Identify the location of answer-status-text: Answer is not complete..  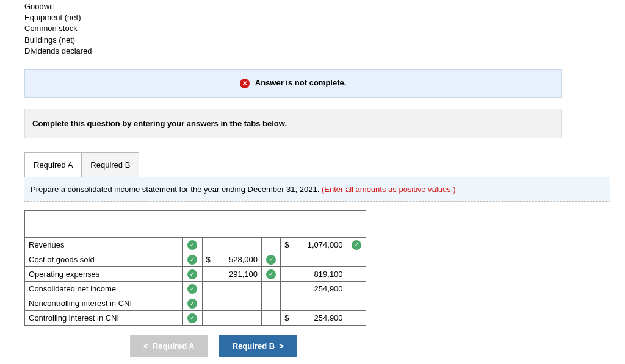
(301, 83).